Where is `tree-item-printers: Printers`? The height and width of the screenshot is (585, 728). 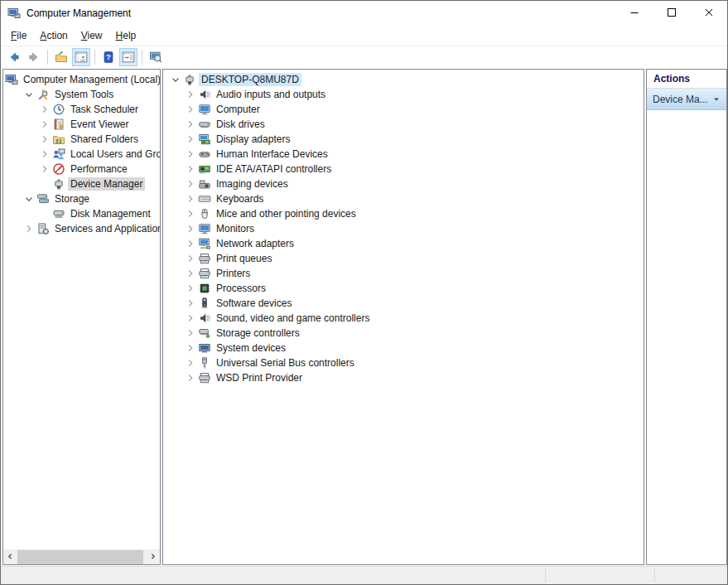 tree-item-printers: Printers is located at coordinates (403, 273).